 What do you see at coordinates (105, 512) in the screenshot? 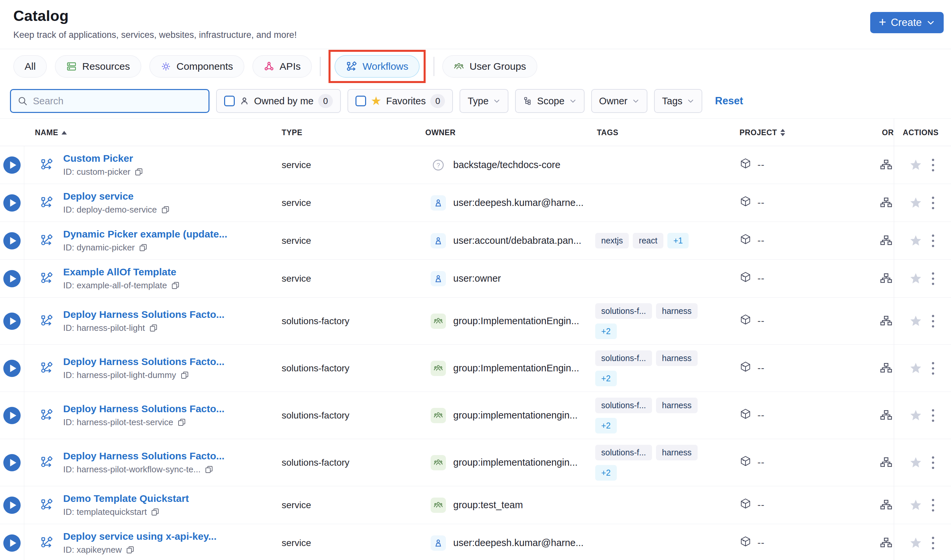
I see `row-id: ID: templatequickstart` at bounding box center [105, 512].